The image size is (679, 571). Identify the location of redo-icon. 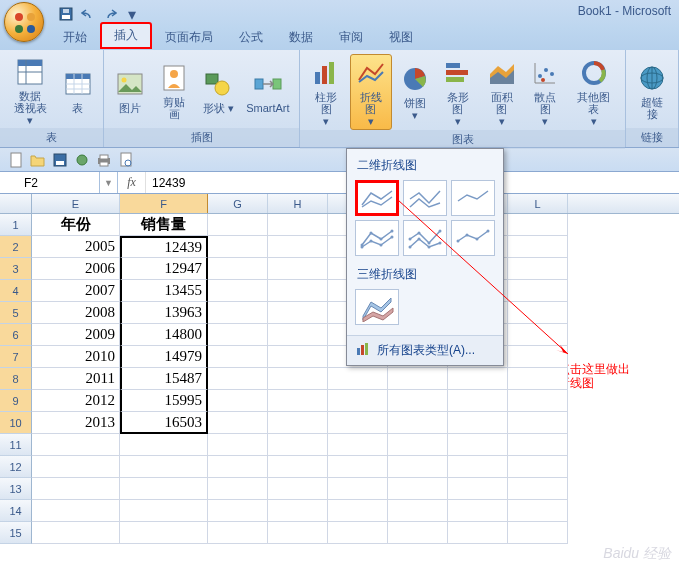
(110, 14).